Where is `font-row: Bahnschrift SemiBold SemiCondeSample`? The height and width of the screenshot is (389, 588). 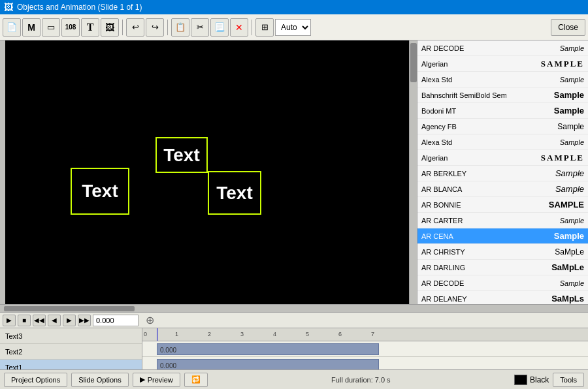
font-row: Bahnschrift SemiBold SemiCondeSample is located at coordinates (503, 95).